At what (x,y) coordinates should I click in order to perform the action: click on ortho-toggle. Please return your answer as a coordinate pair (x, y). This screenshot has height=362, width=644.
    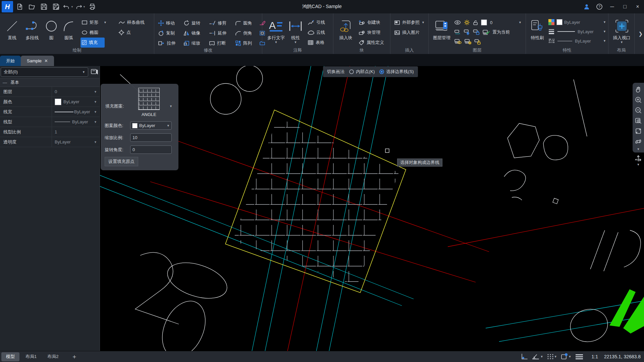
    Looking at the image, I should click on (524, 357).